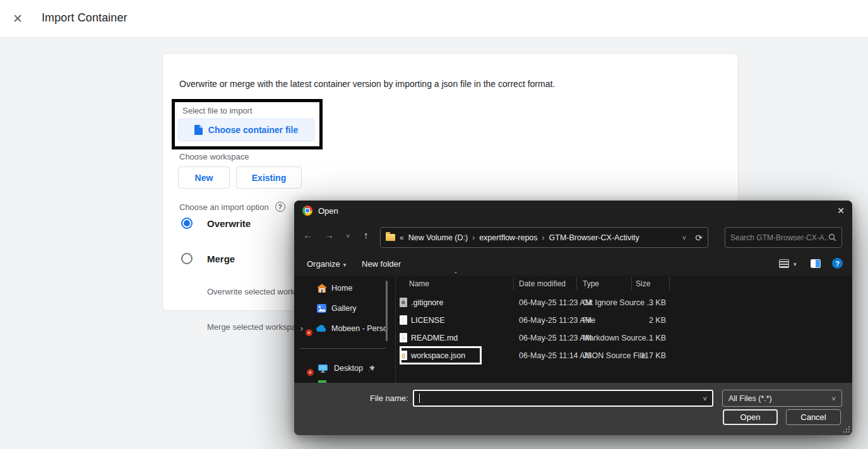 Image resolution: width=868 pixels, height=449 pixels. What do you see at coordinates (381, 264) in the screenshot?
I see `new-folder-button: New folder` at bounding box center [381, 264].